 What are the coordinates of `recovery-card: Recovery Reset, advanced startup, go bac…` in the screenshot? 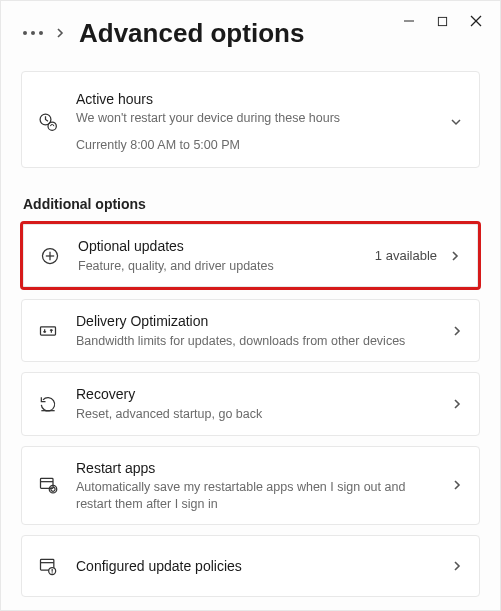 It's located at (250, 404).